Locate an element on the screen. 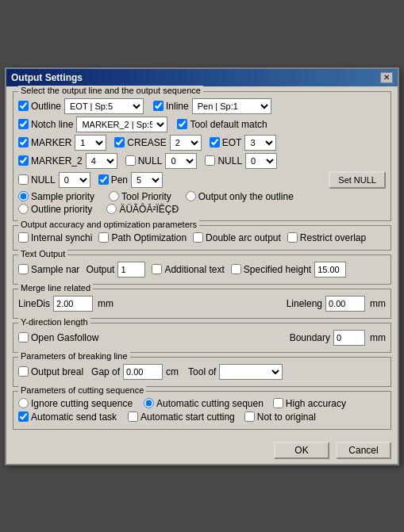 The width and height of the screenshot is (404, 532). specified-height-label: Specified height is located at coordinates (271, 270).